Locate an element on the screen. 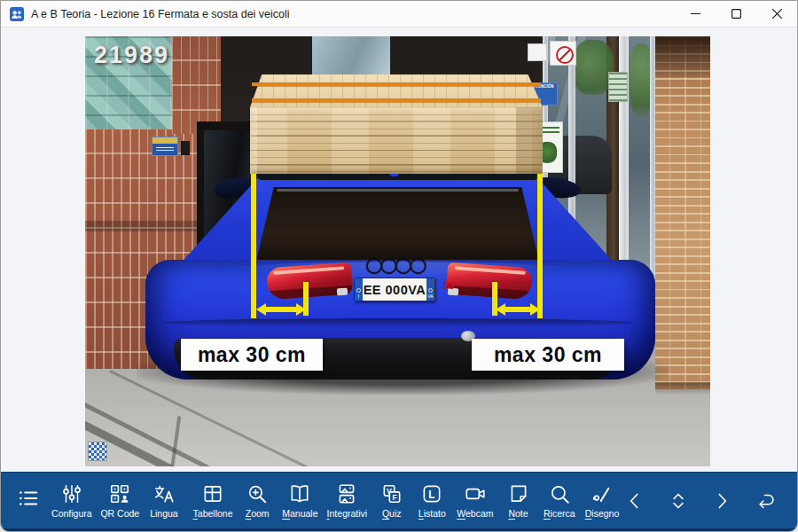  toolbar-label: QR Code is located at coordinates (120, 513).